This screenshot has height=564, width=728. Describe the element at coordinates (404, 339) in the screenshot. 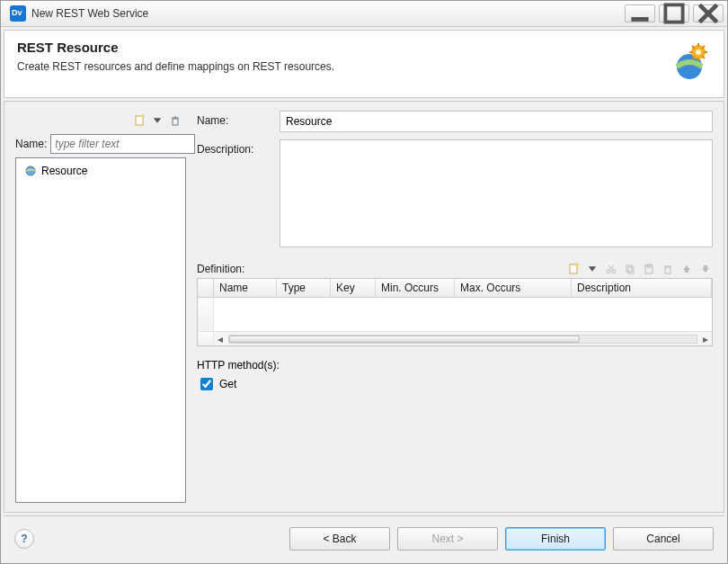

I see `scroll-thumb` at that location.